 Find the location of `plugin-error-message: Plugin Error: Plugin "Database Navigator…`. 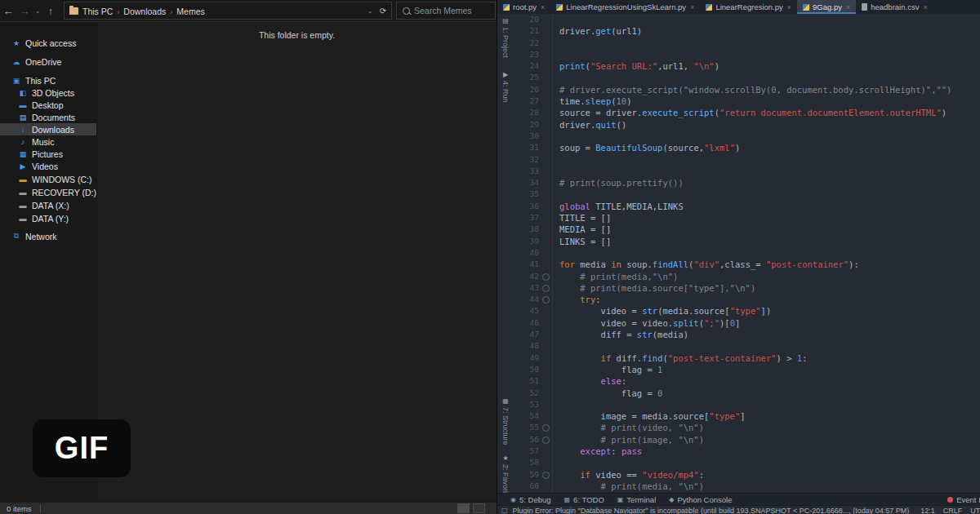

plugin-error-message: Plugin Error: Plugin "Database Navigator… is located at coordinates (711, 511).